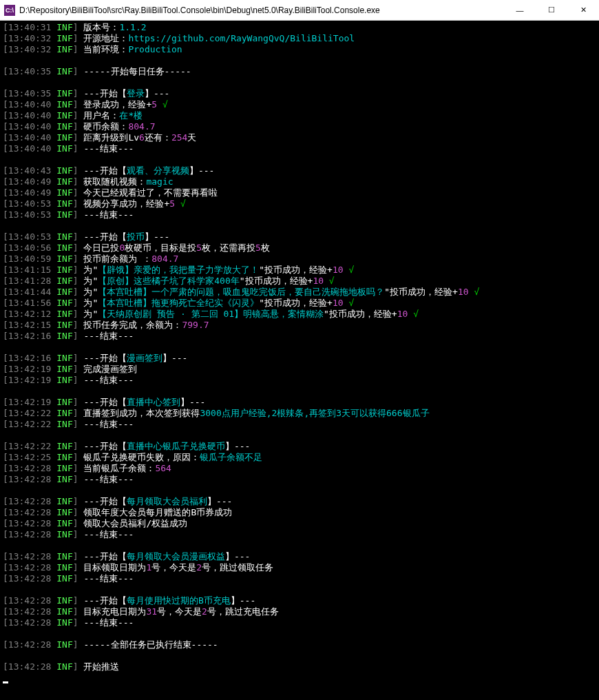 The width and height of the screenshot is (599, 700). I want to click on log-line: [13:40:40 INF] 距离升级到Lv6还有：254天, so click(300, 138).